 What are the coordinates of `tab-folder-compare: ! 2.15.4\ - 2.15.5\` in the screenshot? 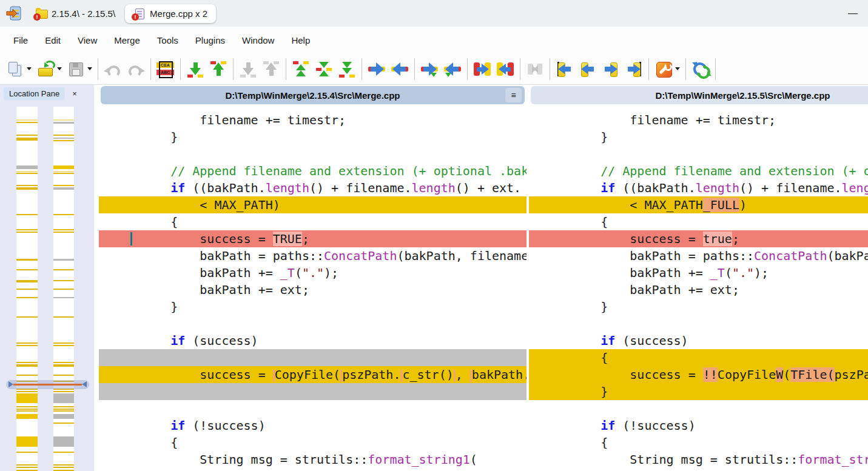 It's located at (75, 13).